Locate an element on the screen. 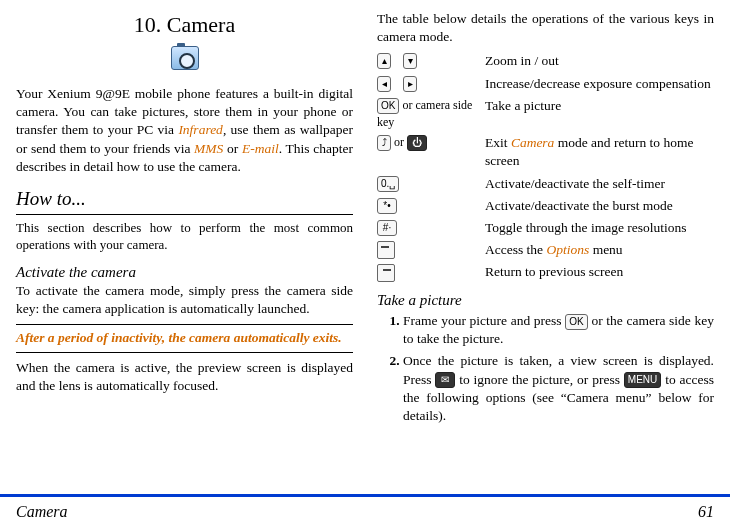 This screenshot has height=529, width=730. desc-burst: Activate/deactivate the burst mode is located at coordinates (600, 206).